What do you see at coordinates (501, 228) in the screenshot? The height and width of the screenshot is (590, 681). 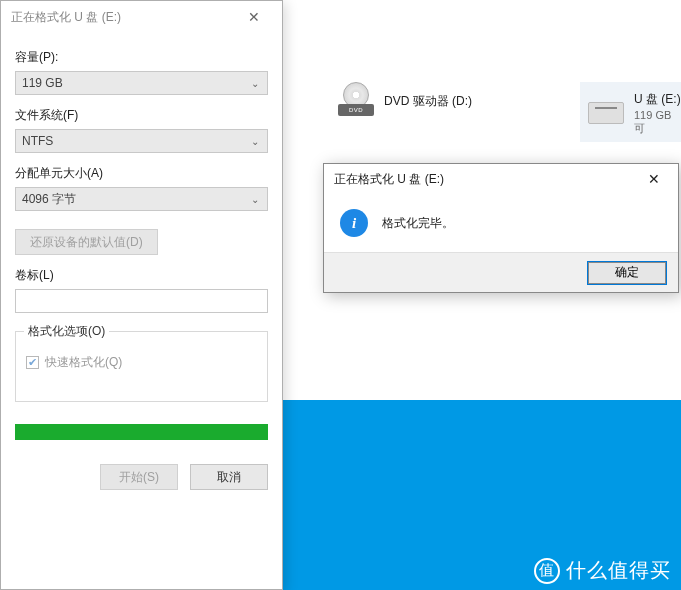 I see `format-complete-msgbox: 正在格式化 U 盘 (E:) ✕ i 格式化完毕。 确定` at bounding box center [501, 228].